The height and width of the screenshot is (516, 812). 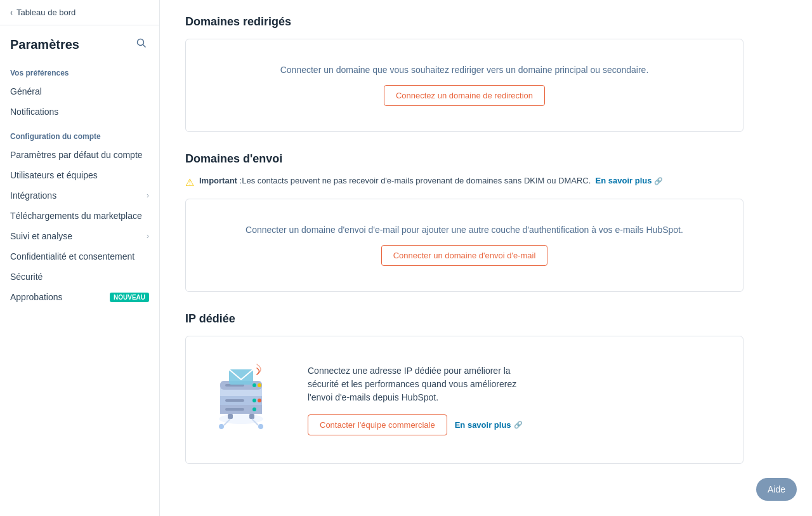 I want to click on contact-sales-button: Contacter l'équipe commerciale, so click(x=377, y=425).